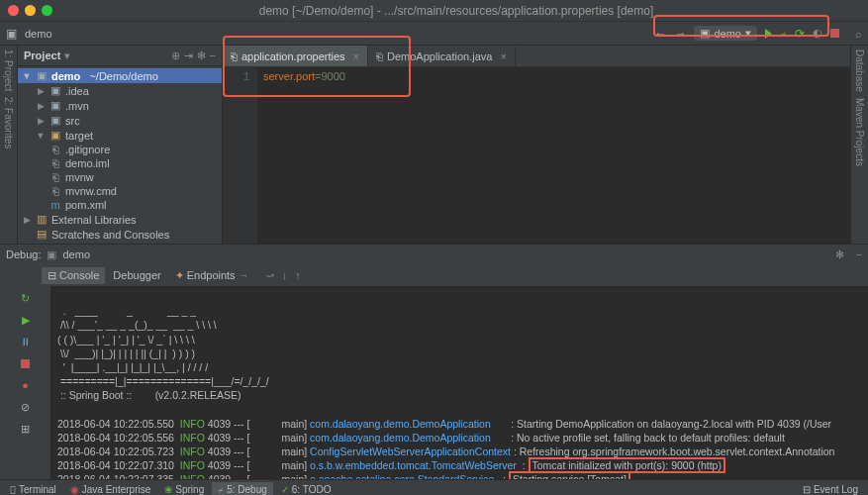 Image resolution: width=868 pixels, height=495 pixels. Describe the element at coordinates (55, 135) in the screenshot. I see `folder-y-icon: ▣` at that location.